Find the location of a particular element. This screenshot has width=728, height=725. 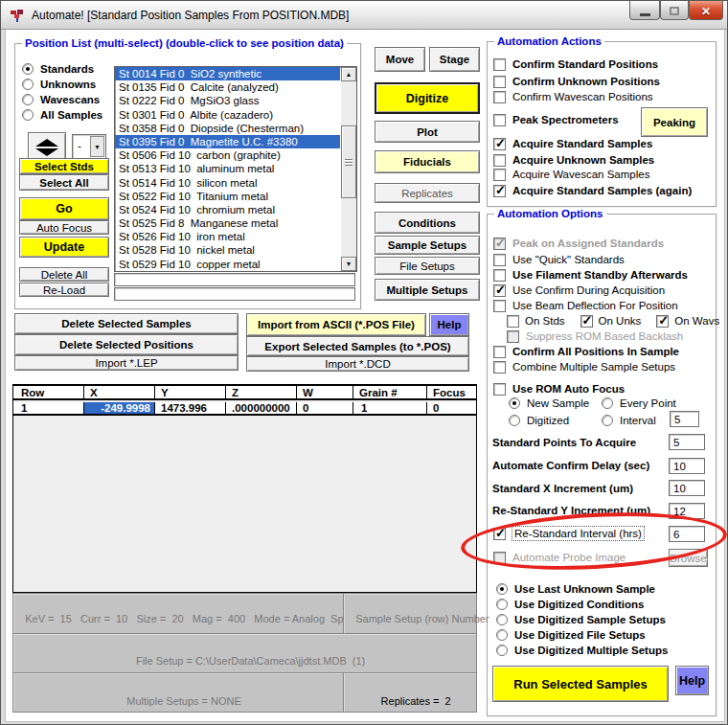

delete-selected-positions-button: Delete Selected Positions is located at coordinates (126, 345).